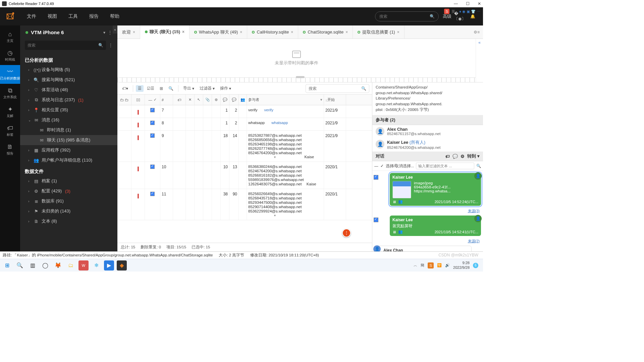 Image resolution: width=644 pixels, height=362 pixels. I want to click on action-button: 操作 ▾, so click(225, 88).